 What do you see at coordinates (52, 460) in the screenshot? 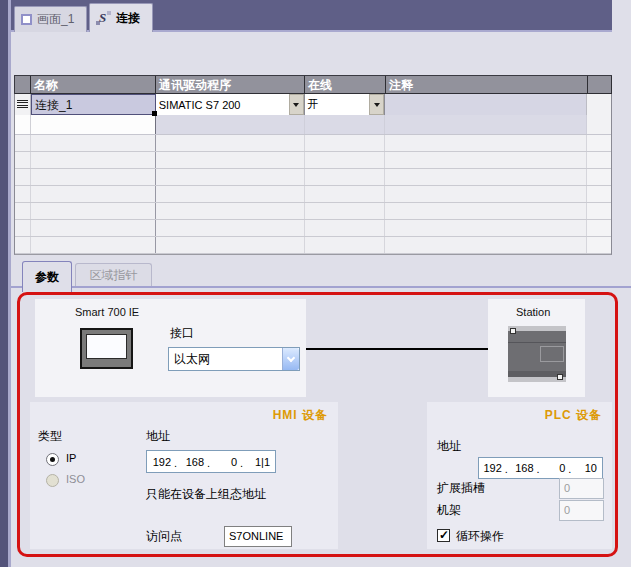
I see `radio-ip` at bounding box center [52, 460].